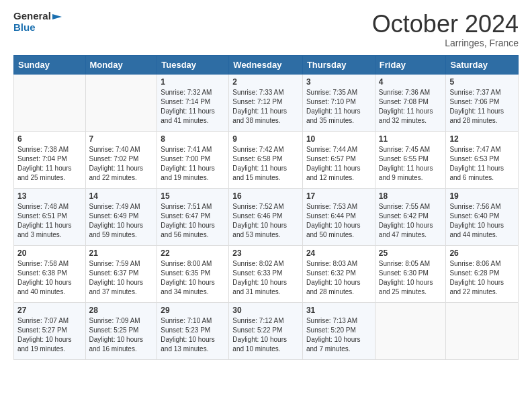 The image size is (532, 411). Describe the element at coordinates (482, 102) in the screenshot. I see `cell-week0-day6: 5 Sunrise: 7:37 AM Sunset: 7:06 PM Dayli…` at that location.